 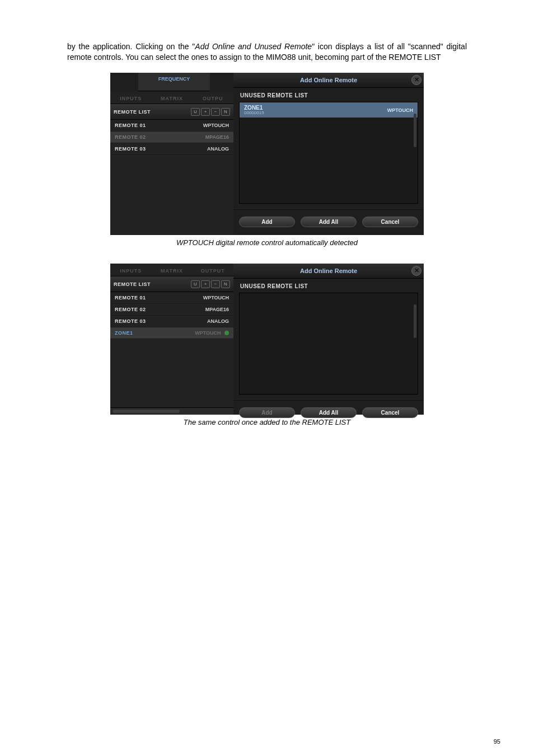 What do you see at coordinates (254, 113) in the screenshot?
I see `list-item-sub: 00000015` at bounding box center [254, 113].